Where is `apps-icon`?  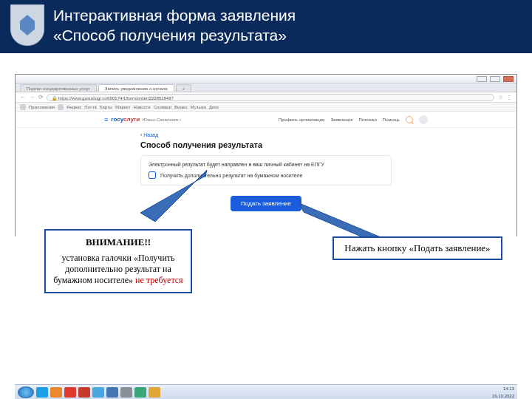
apps-icon is located at coordinates (23, 107).